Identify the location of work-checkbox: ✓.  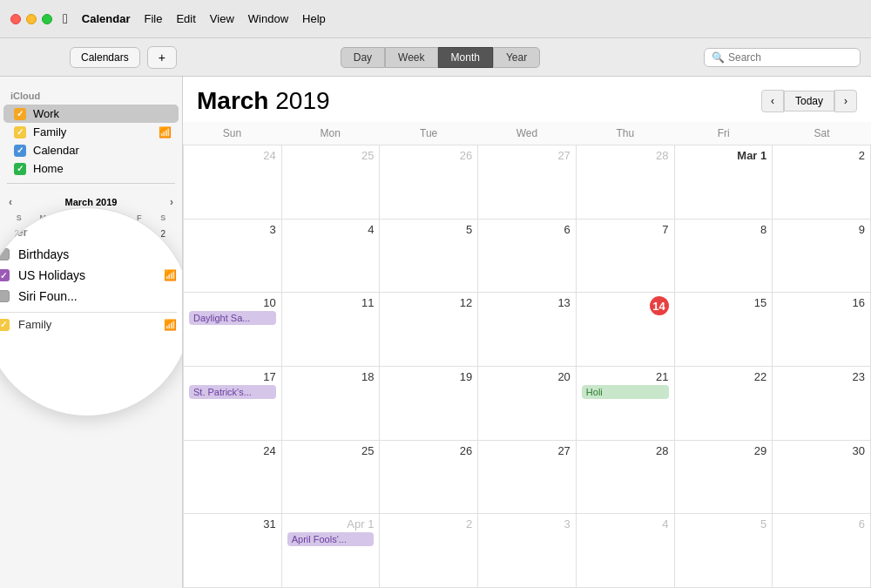
(20, 114).